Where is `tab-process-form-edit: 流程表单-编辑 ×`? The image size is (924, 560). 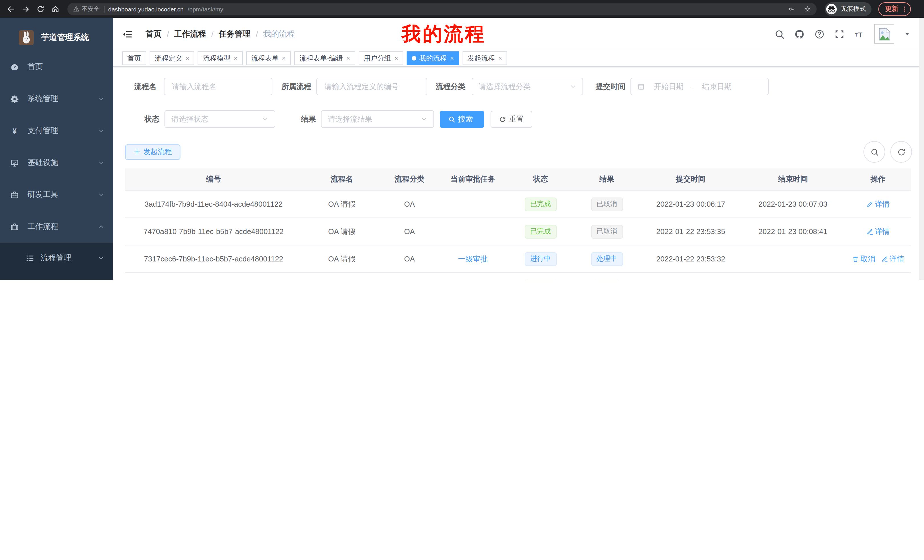 tab-process-form-edit: 流程表单-编辑 × is located at coordinates (325, 58).